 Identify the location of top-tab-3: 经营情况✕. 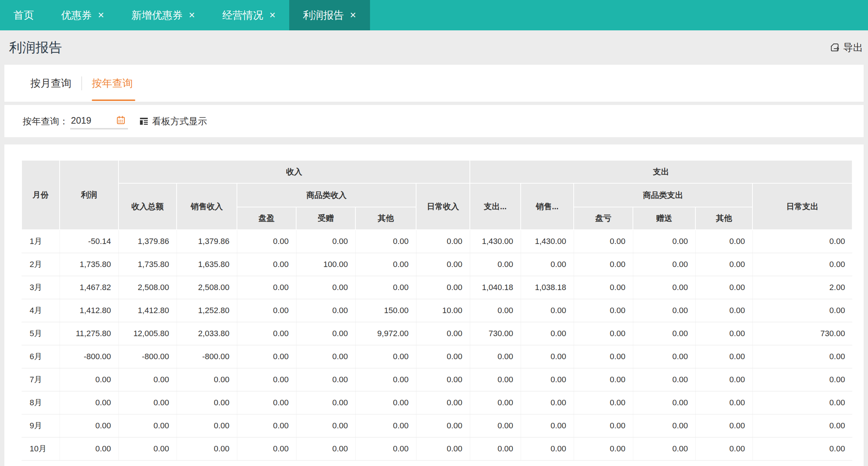
(249, 15).